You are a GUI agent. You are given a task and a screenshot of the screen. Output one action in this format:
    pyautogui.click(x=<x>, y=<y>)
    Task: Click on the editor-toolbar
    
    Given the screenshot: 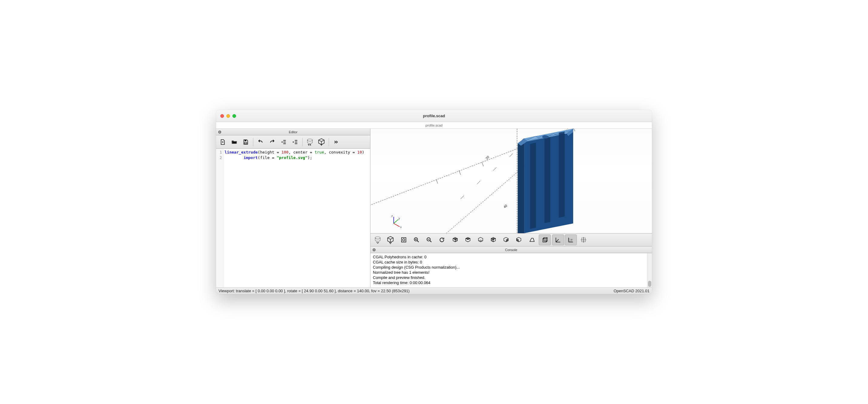 What is the action you would take?
    pyautogui.click(x=293, y=142)
    